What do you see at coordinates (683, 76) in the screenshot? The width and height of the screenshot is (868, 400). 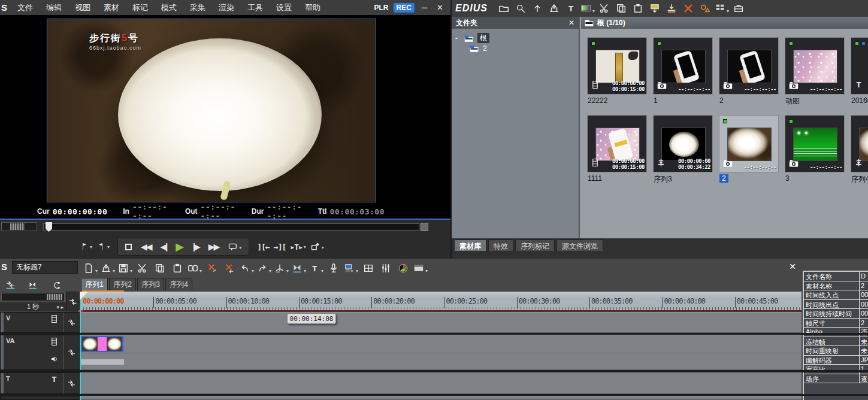 I see `bin-clip: --:--:--:--1` at bounding box center [683, 76].